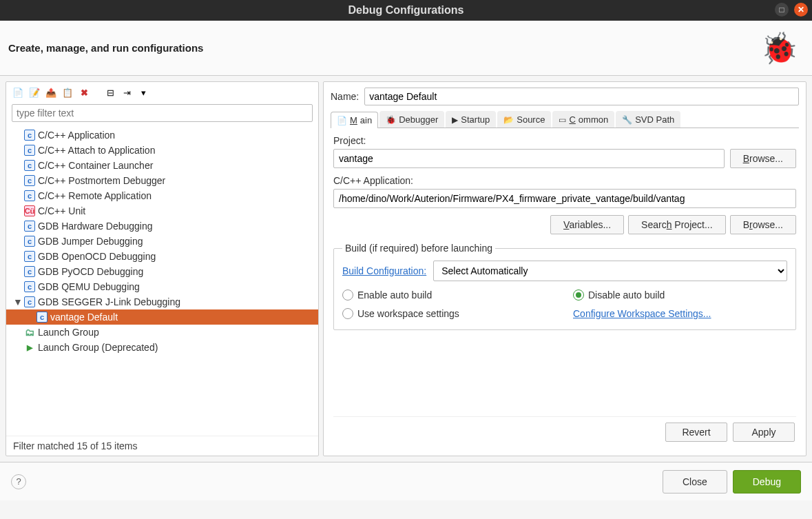  Describe the element at coordinates (51, 92) in the screenshot. I see `export-icon: 📤` at that location.